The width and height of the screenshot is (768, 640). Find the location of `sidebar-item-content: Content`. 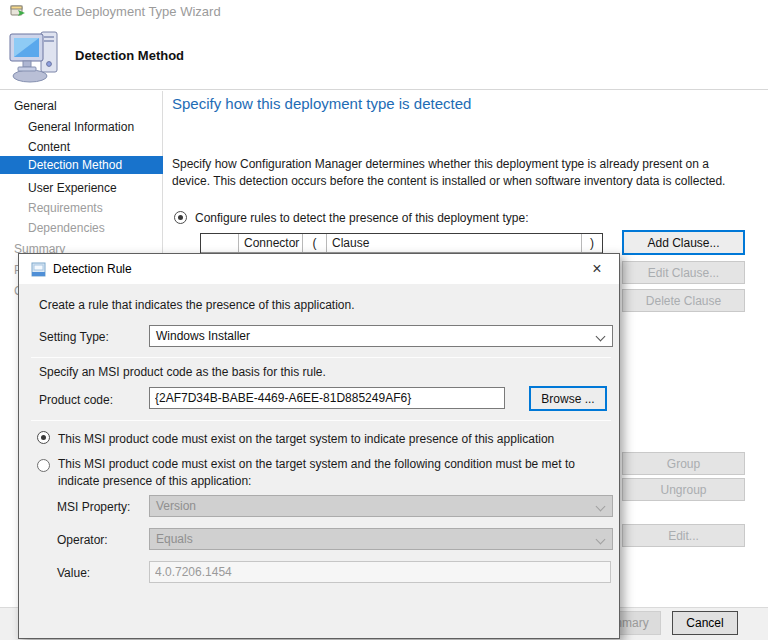

sidebar-item-content: Content is located at coordinates (82, 147).